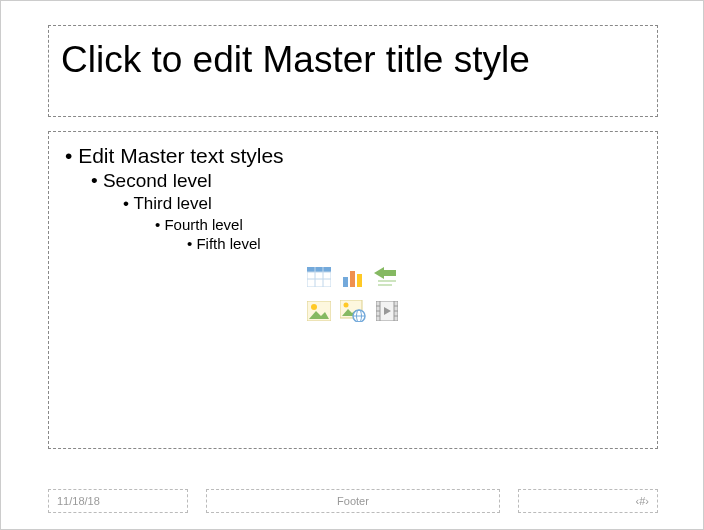 This screenshot has height=530, width=704. I want to click on insert-online-picture-icon, so click(353, 311).